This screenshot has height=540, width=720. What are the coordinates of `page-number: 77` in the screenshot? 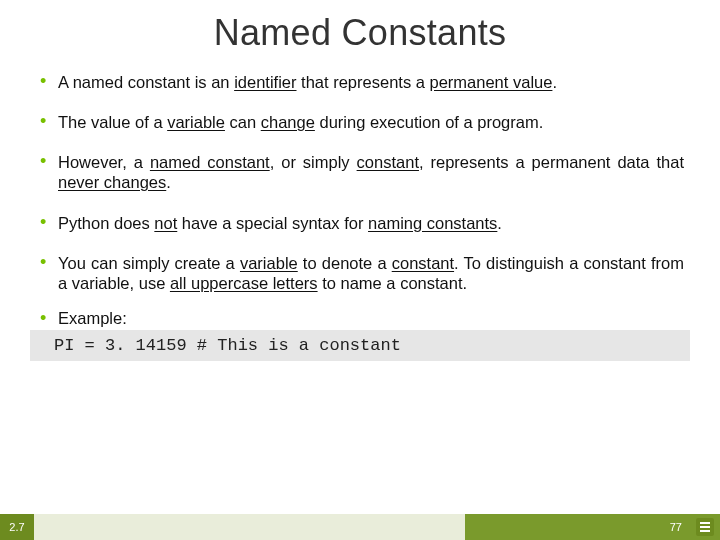 It's located at (676, 527).